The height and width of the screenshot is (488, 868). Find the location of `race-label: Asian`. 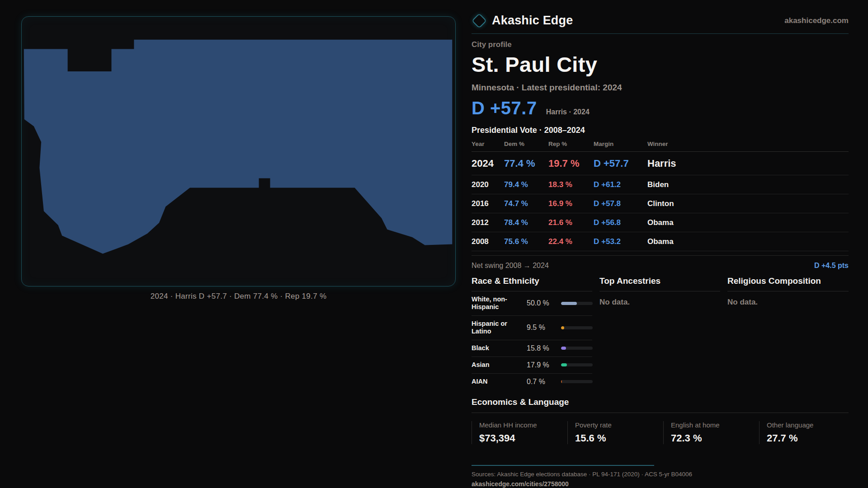

race-label: Asian is located at coordinates (499, 365).